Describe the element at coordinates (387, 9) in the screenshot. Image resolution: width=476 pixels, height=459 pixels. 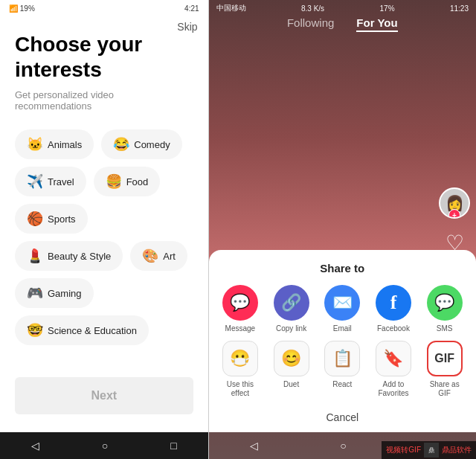
I see `battery-right: 17%` at that location.